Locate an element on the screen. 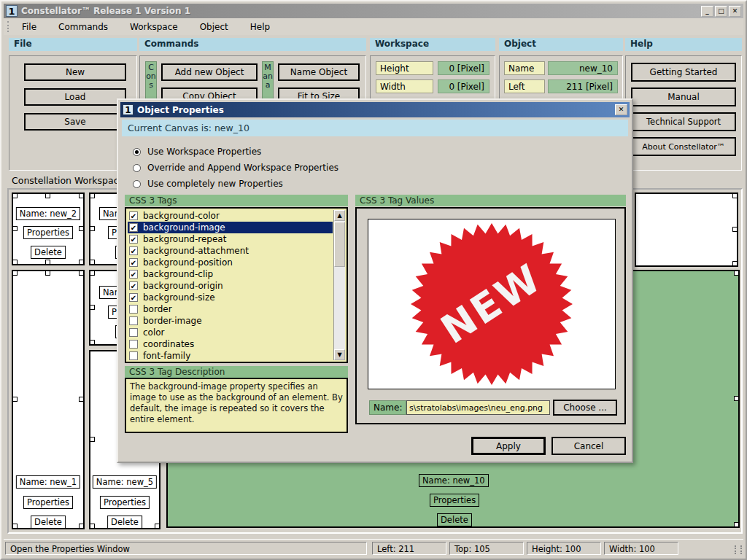  radio-option: Override and Append Workspace Properties is located at coordinates (236, 168).